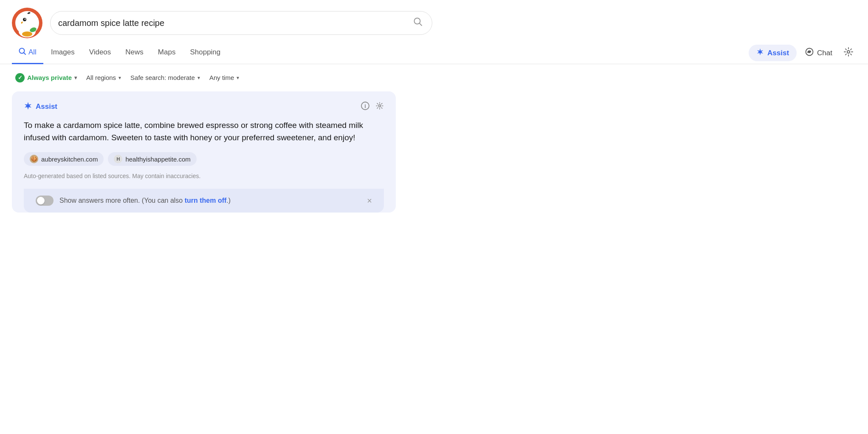  Describe the element at coordinates (760, 53) in the screenshot. I see `assist-star-icon` at that location.